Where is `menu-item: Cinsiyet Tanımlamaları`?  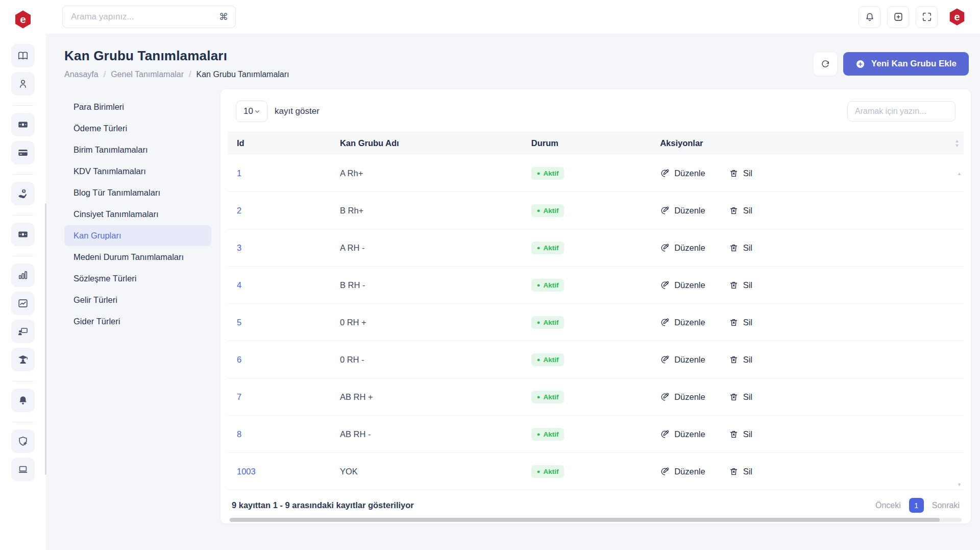 menu-item: Cinsiyet Tanımlamaları is located at coordinates (138, 214).